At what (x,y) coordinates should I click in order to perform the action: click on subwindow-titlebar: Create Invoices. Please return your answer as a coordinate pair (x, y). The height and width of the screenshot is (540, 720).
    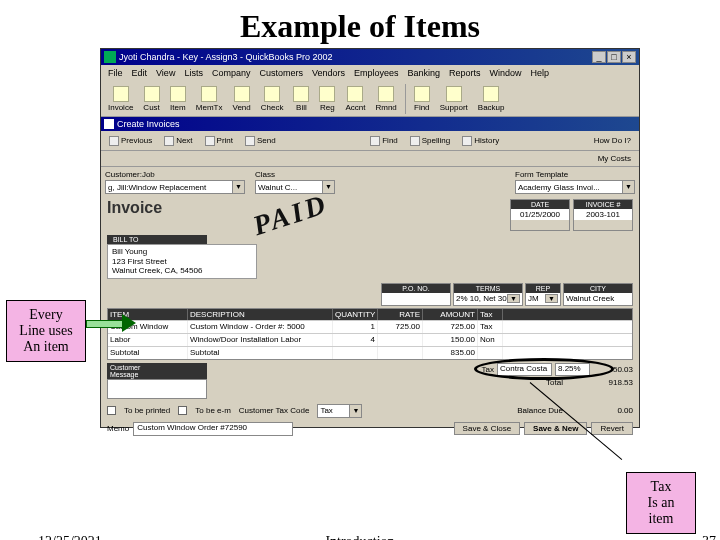
    Looking at the image, I should click on (370, 124).